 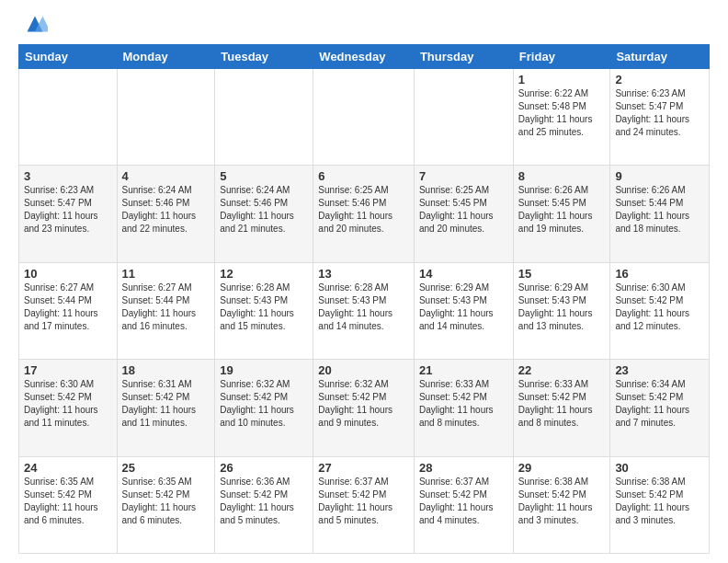 I want to click on day-number: 25, so click(x=166, y=467).